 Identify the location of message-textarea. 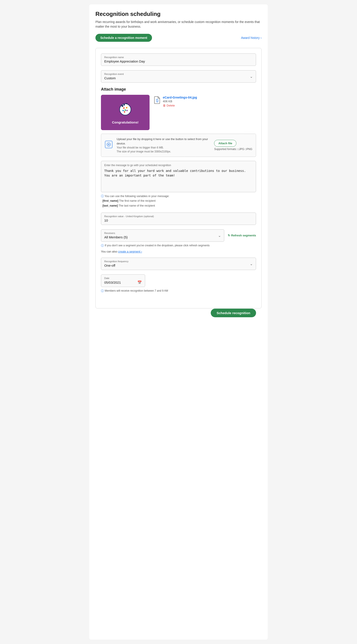
(178, 178).